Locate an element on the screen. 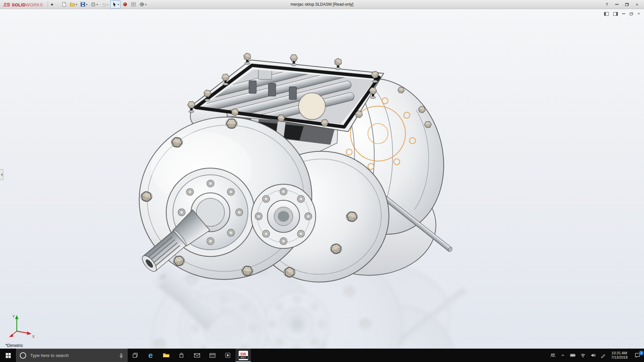 The width and height of the screenshot is (644, 362). properties-button is located at coordinates (133, 4).